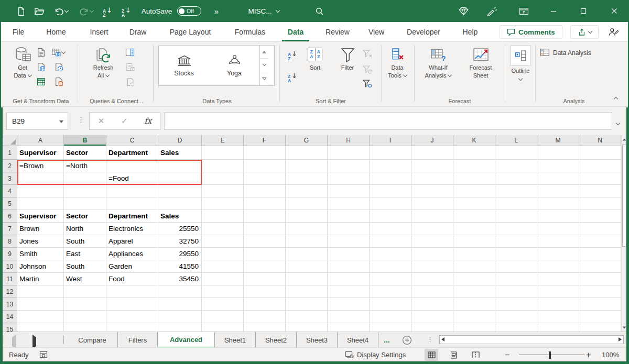 The image size is (629, 364). Describe the element at coordinates (558, 216) in the screenshot. I see `cell-M6` at that location.